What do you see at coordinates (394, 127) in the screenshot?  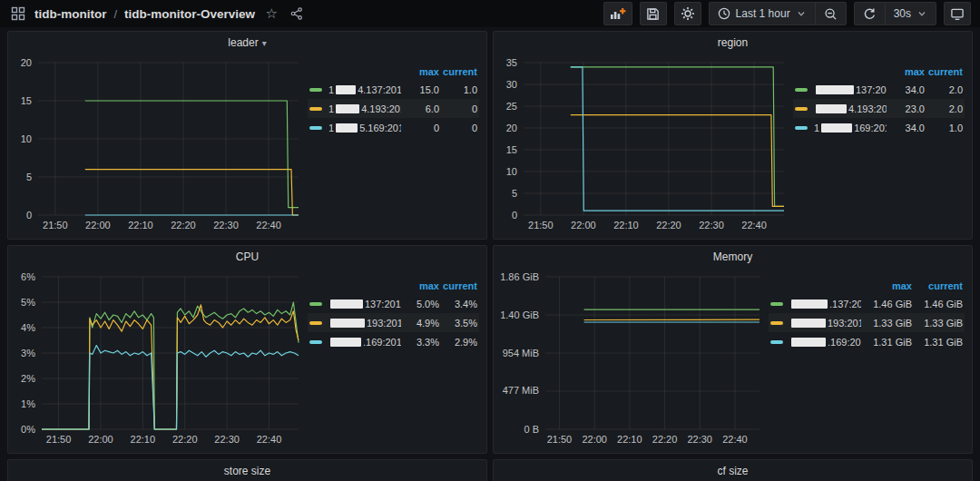 I see `legend-row: 15.169:2018800` at bounding box center [394, 127].